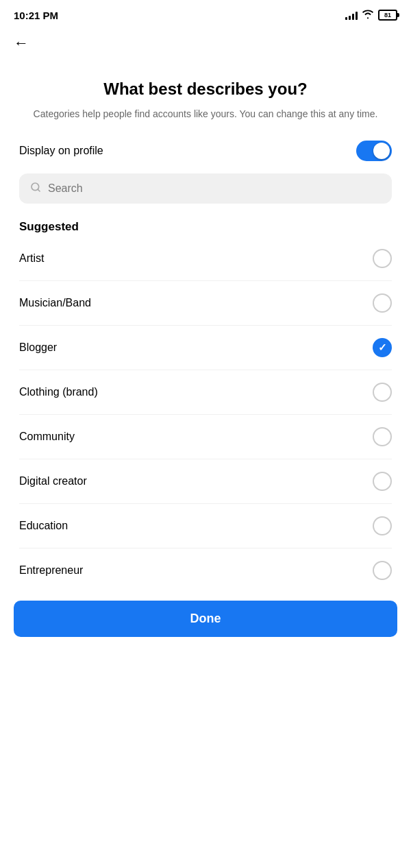 Image resolution: width=411 pixels, height=868 pixels. I want to click on status-bar: 10:21 PM 81, so click(206, 14).